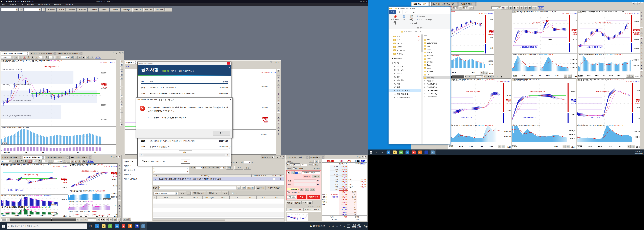 The image size is (644, 230). What do you see at coordinates (407, 12) in the screenshot?
I see `ribbon-tab-공유: 공유` at bounding box center [407, 12].